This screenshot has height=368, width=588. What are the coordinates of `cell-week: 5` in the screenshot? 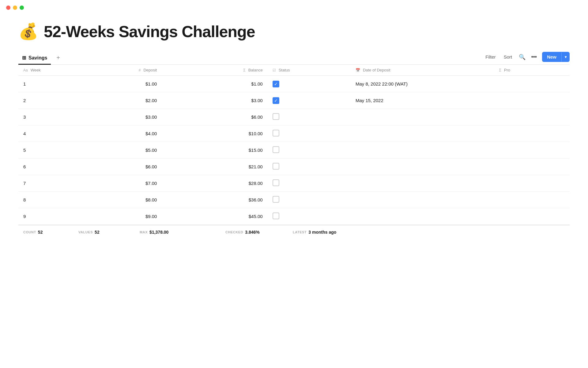 It's located at (52, 150).